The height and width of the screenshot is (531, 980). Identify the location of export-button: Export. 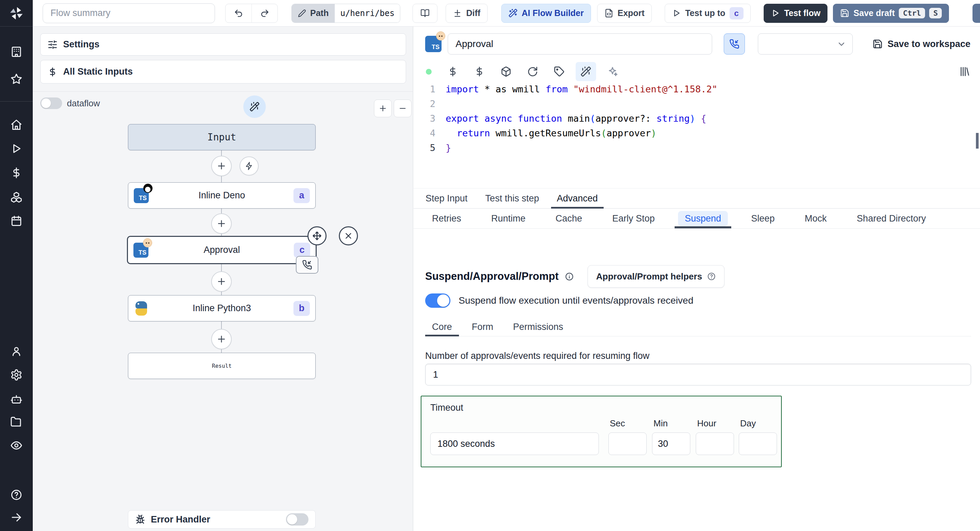
(625, 13).